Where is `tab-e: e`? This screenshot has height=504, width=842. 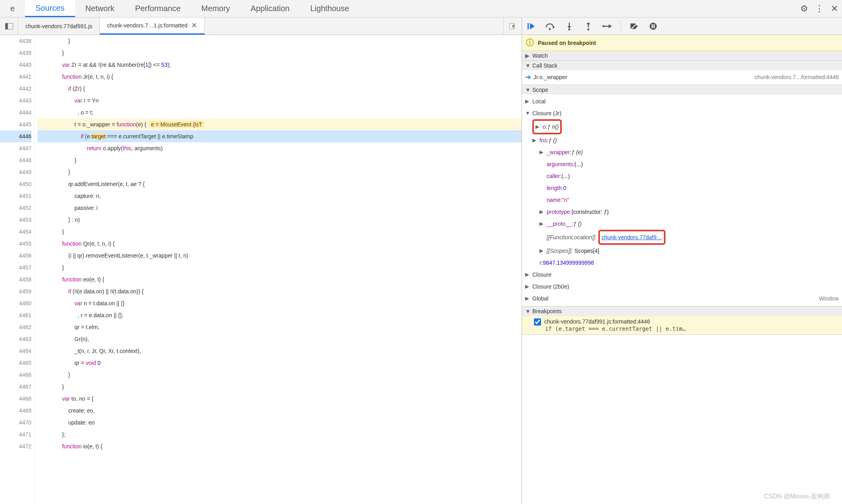 tab-e: e is located at coordinates (13, 9).